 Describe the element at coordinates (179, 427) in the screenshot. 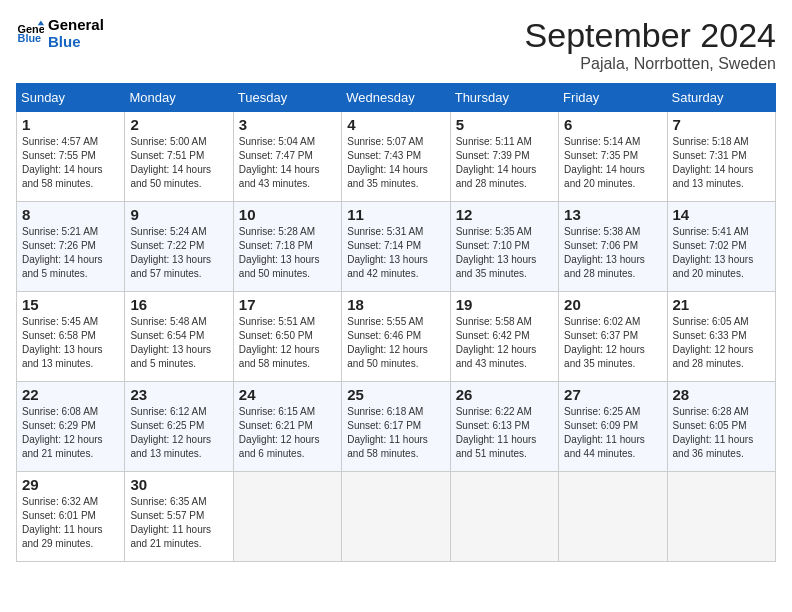

I see `calendar-cell: 23Sunrise: 6:12 AM Sunset: 6:25 PM Dayli…` at that location.